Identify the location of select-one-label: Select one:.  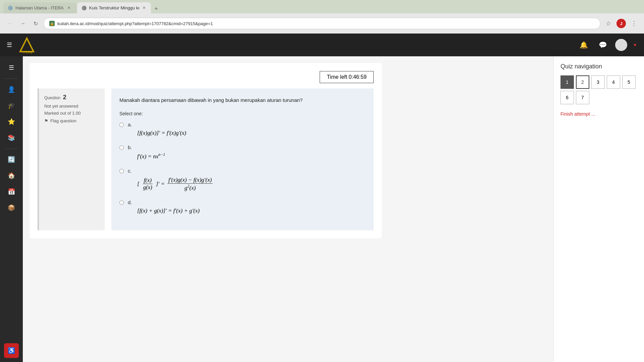
(243, 114).